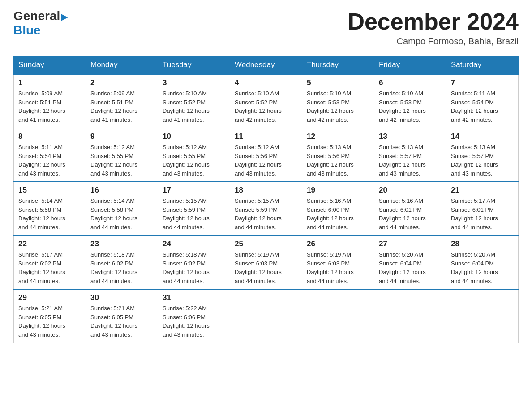 This screenshot has width=532, height=411. What do you see at coordinates (433, 28) in the screenshot?
I see `title-section: December 2024 Campo Formoso, Bahia, Braz…` at bounding box center [433, 28].